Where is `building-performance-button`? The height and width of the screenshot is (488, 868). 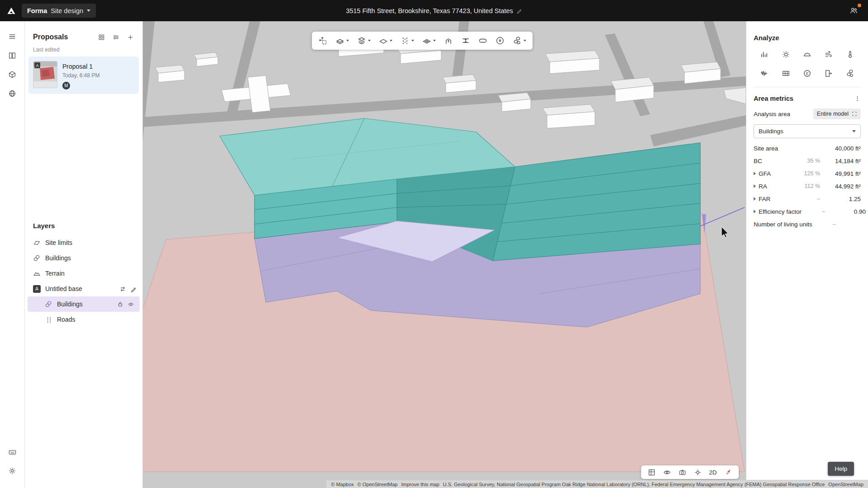
building-performance-button is located at coordinates (829, 73).